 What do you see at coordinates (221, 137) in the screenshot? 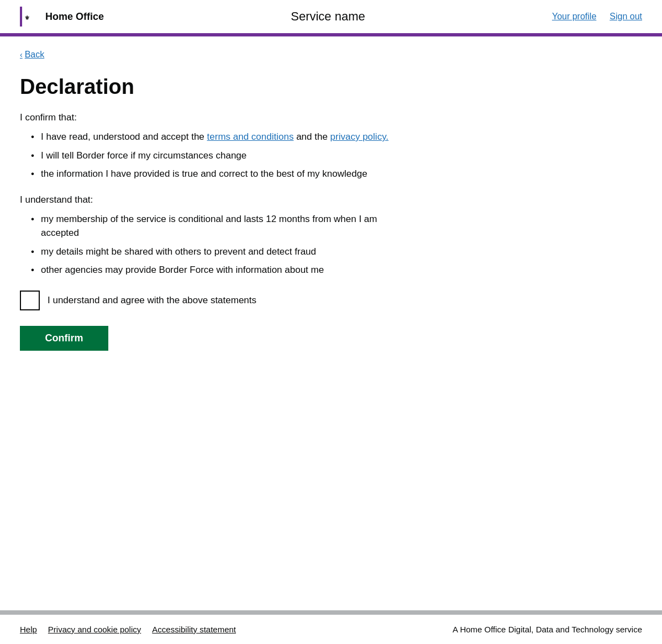
I see `list-item: I have read, understood and accept the t…` at bounding box center [221, 137].